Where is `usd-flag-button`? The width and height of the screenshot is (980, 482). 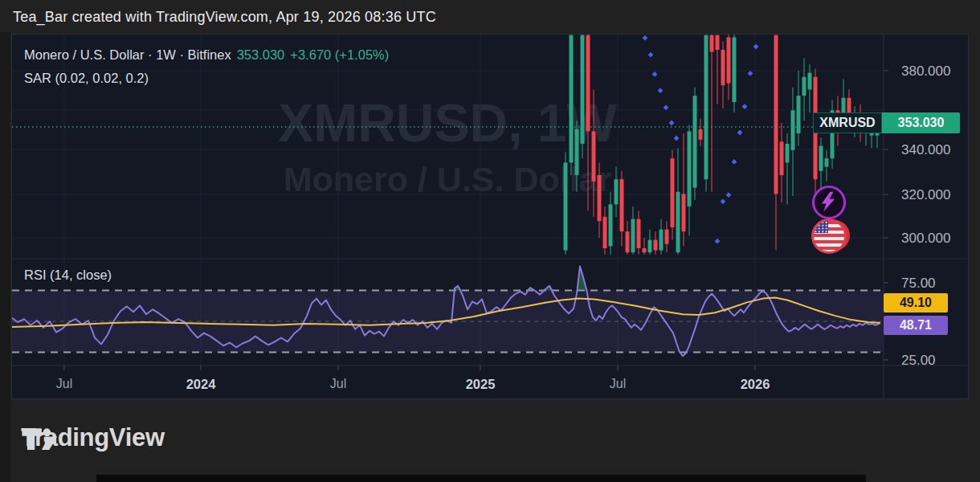
usd-flag-button is located at coordinates (831, 236).